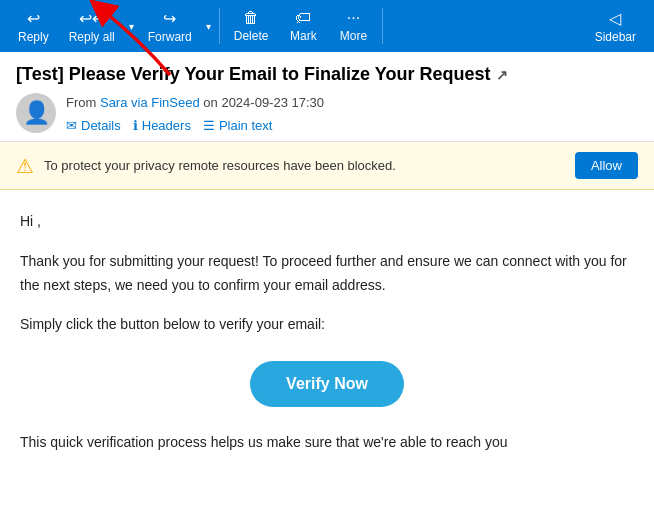  What do you see at coordinates (150, 102) in the screenshot?
I see `sender-link: Sara via FinSeed` at bounding box center [150, 102].